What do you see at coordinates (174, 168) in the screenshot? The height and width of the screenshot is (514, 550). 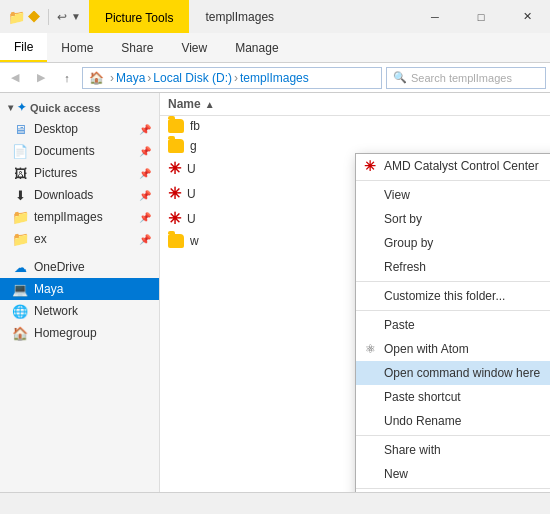 I see `amd-icon-1: ✳` at bounding box center [174, 168].